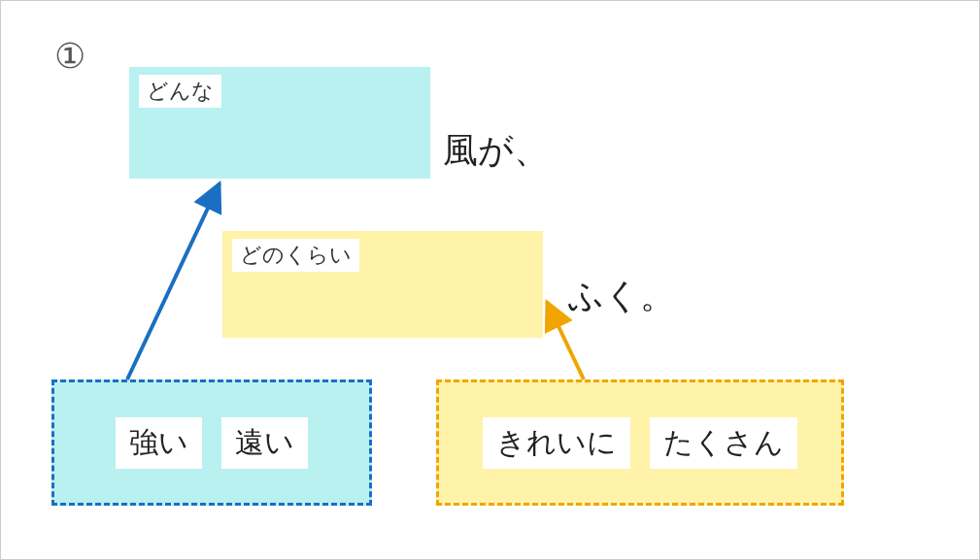  Describe the element at coordinates (724, 443) in the screenshot. I see `bank-item: たくさん` at that location.